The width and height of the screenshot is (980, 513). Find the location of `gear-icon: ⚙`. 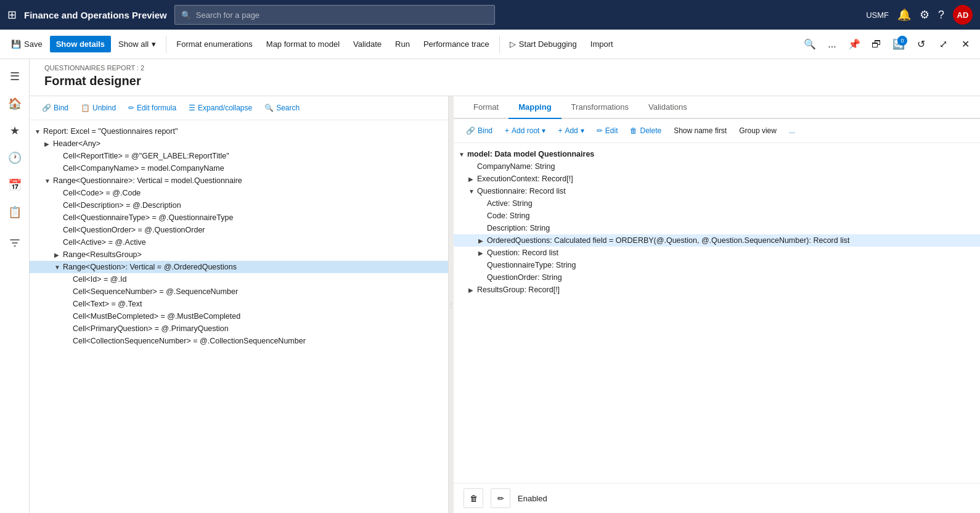

gear-icon: ⚙ is located at coordinates (925, 15).